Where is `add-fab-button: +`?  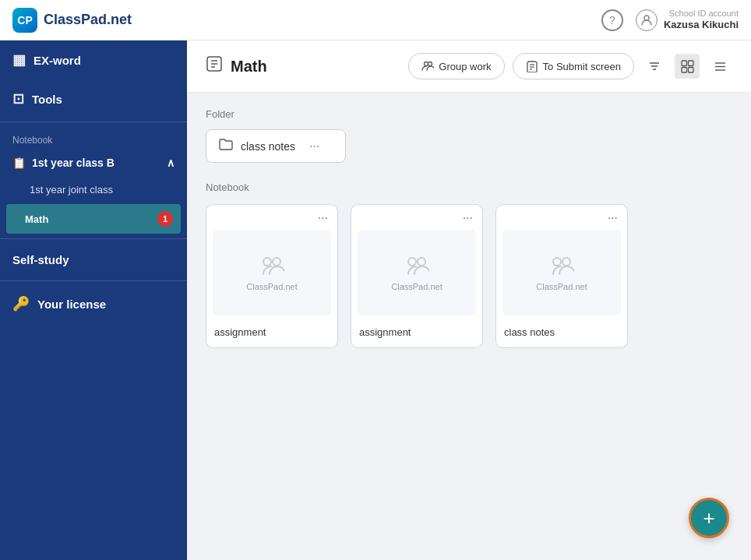 add-fab-button: + is located at coordinates (709, 518).